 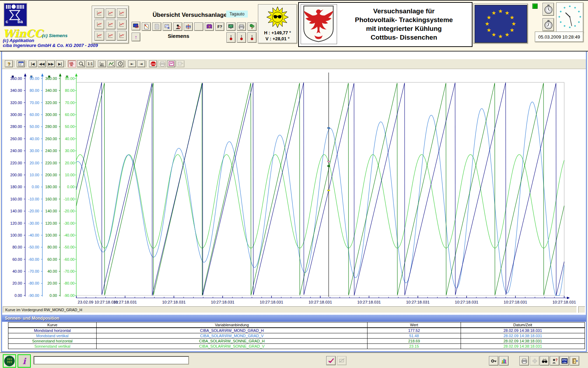 What do you see at coordinates (329, 128) in the screenshot?
I see `cursor-marker-moon-vertical` at bounding box center [329, 128].